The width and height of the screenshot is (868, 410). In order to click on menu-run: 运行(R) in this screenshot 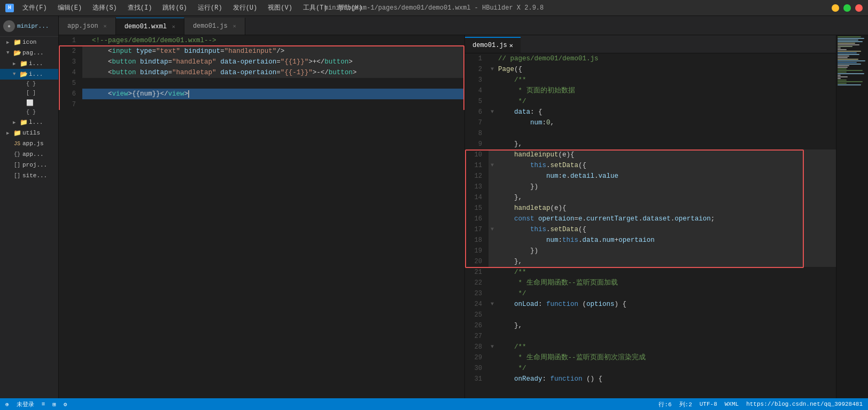, I will do `click(210, 7)`.